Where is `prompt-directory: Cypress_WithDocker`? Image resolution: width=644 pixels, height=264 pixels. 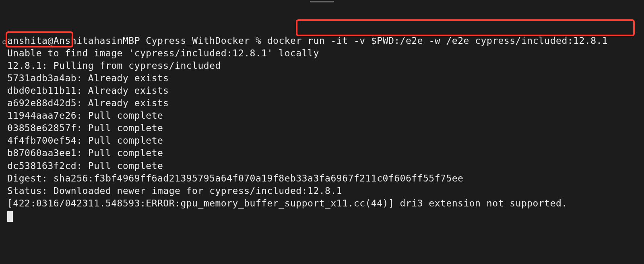 prompt-directory: Cypress_WithDocker is located at coordinates (198, 41).